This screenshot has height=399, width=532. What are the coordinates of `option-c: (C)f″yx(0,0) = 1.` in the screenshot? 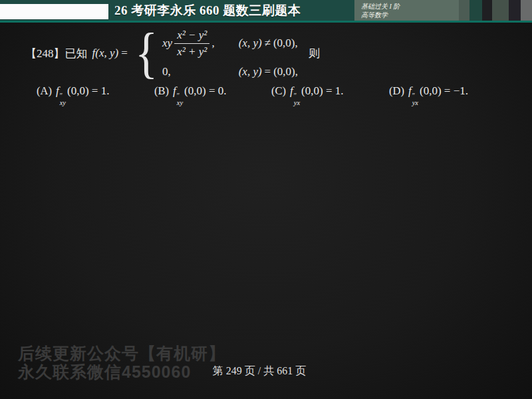 It's located at (307, 96).